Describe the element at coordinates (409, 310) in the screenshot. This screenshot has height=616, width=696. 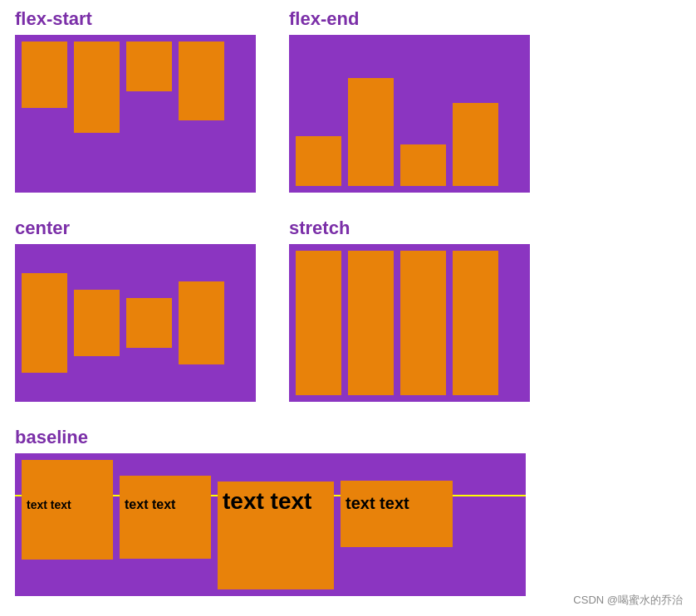
I see `stretch-section: stretch` at that location.